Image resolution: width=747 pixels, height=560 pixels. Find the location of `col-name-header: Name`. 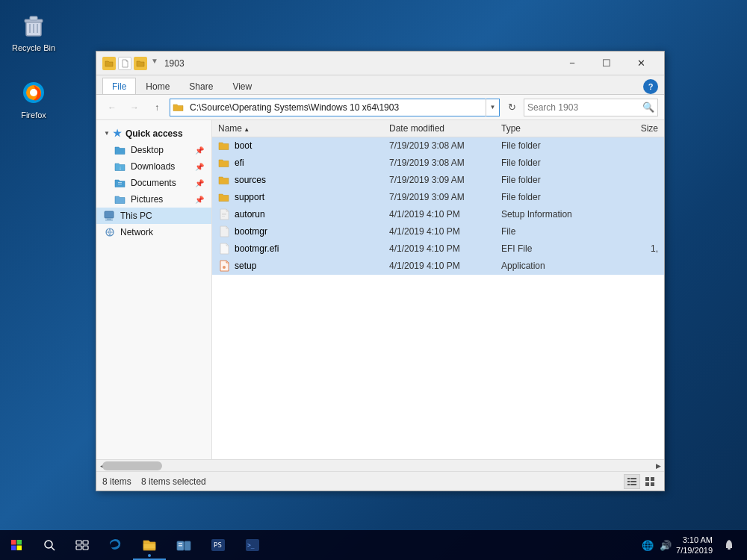

col-name-header: Name is located at coordinates (303, 128).